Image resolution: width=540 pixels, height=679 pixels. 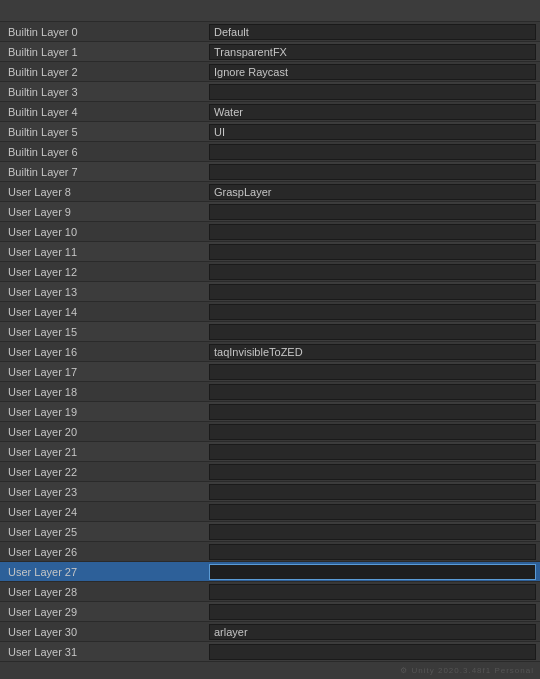 I want to click on layer-label: Builtin Layer 2, so click(x=102, y=72).